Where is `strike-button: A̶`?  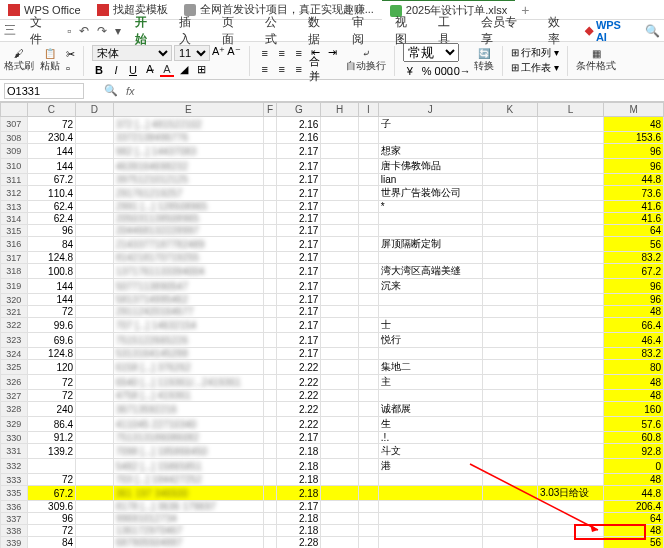
strike-button: A̶ is located at coordinates (150, 70).